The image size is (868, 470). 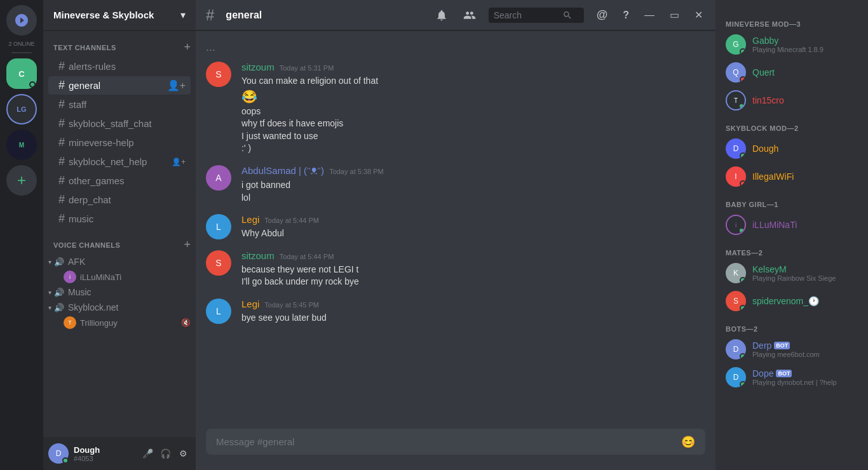 I want to click on notification-icon, so click(x=442, y=15).